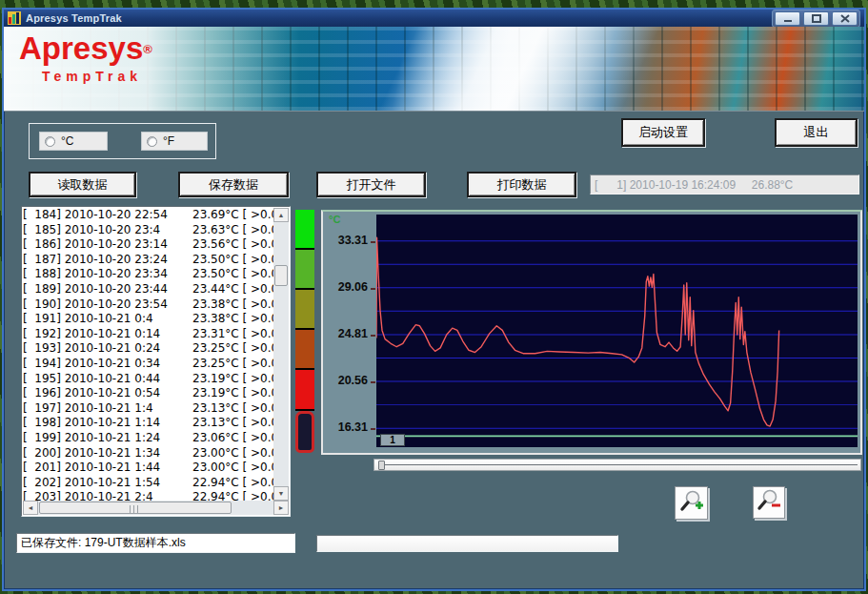 This screenshot has width=868, height=594. I want to click on record-index-datetime: [ 186] 2010-10-20 23:14, so click(108, 245).